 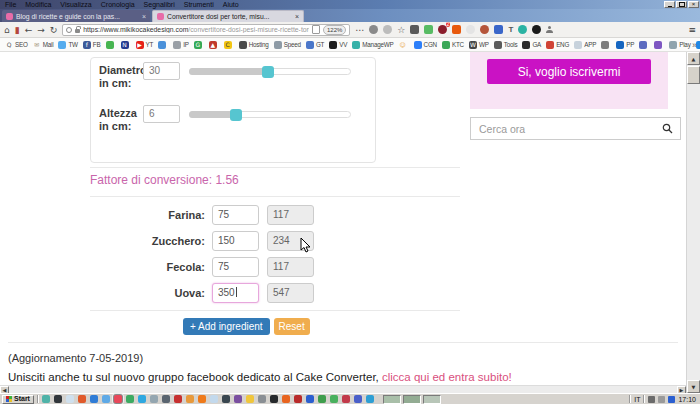 What do you see at coordinates (668, 128) in the screenshot?
I see `search-icon` at bounding box center [668, 128].